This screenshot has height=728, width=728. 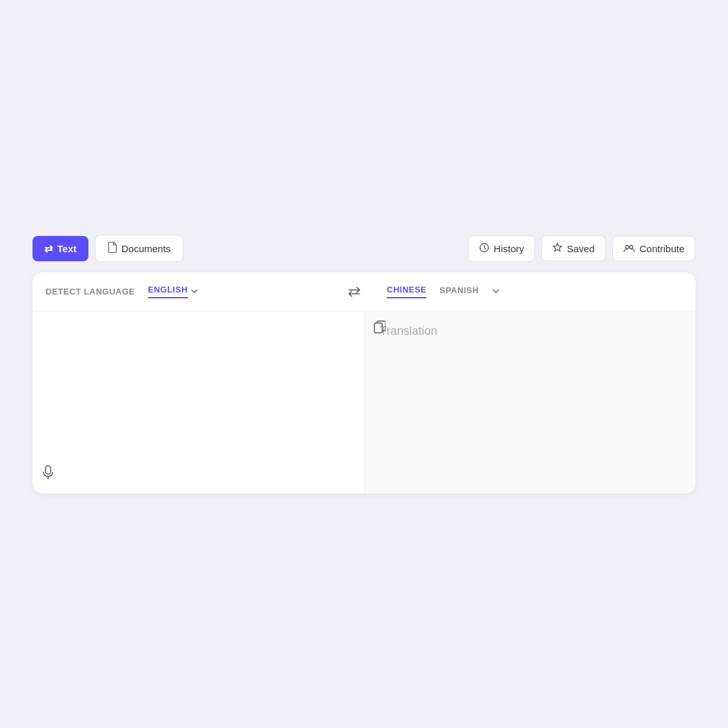 I want to click on chinese-tab: CHINESE, so click(x=407, y=291).